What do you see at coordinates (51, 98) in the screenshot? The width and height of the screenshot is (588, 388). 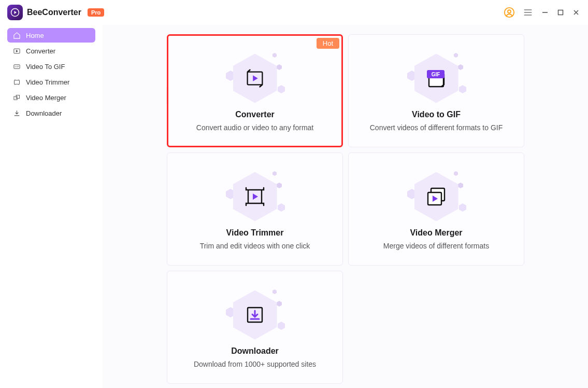 I see `sidebar-item-video-merger: Video Merger` at bounding box center [51, 98].